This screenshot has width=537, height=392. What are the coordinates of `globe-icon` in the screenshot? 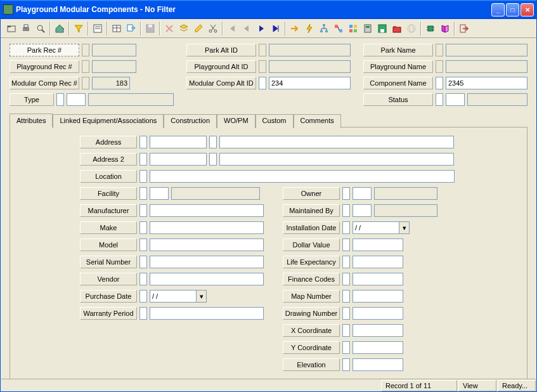 It's located at (411, 29).